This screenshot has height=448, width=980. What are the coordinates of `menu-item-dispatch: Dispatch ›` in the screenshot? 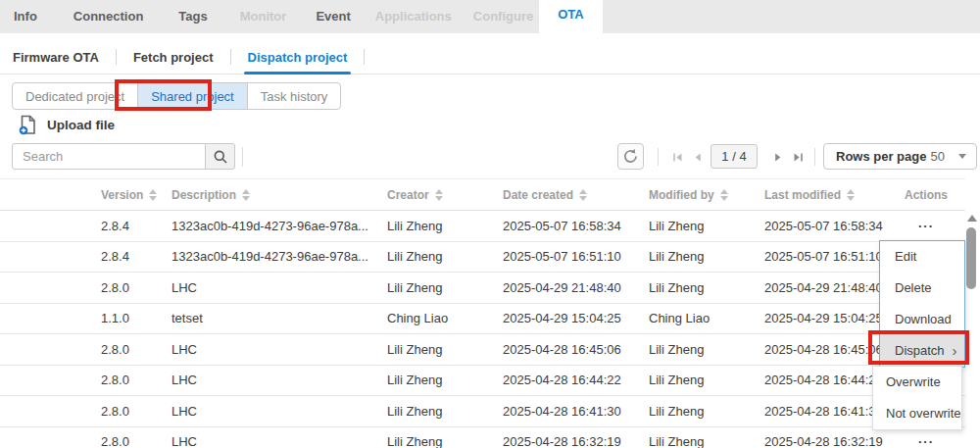 It's located at (922, 351).